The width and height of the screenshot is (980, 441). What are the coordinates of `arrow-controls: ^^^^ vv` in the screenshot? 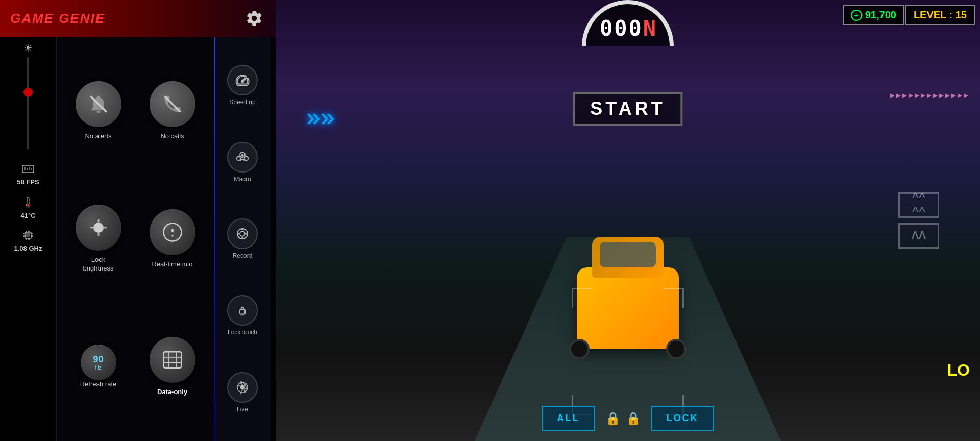 It's located at (919, 220).